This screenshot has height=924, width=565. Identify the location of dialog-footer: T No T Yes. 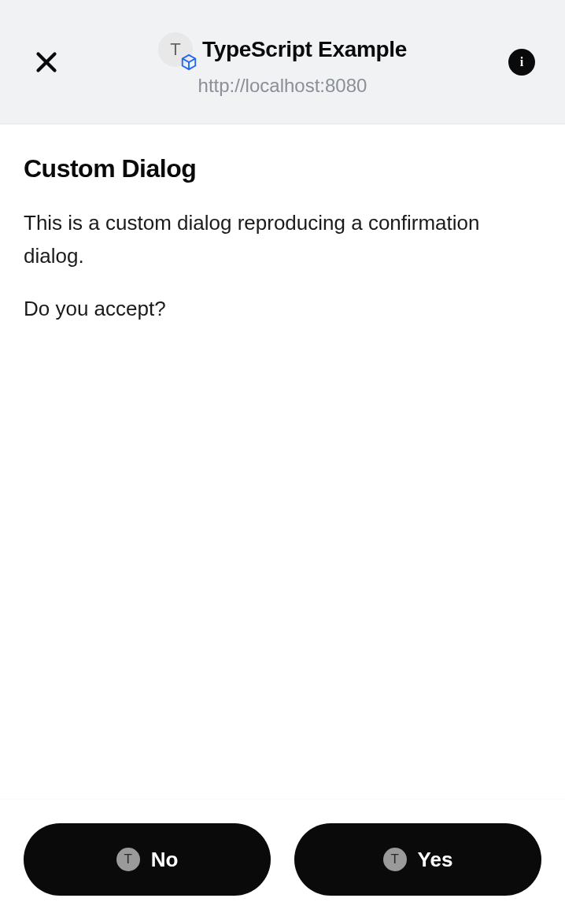
(282, 861).